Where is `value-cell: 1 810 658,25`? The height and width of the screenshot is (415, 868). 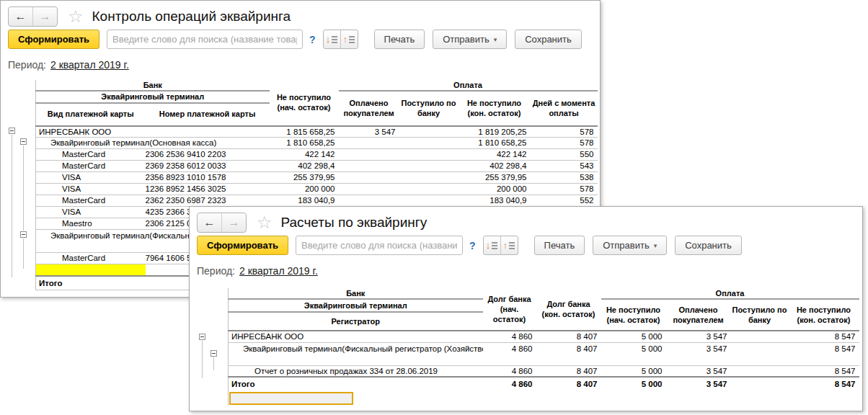
value-cell: 1 810 658,25 is located at coordinates (495, 143).